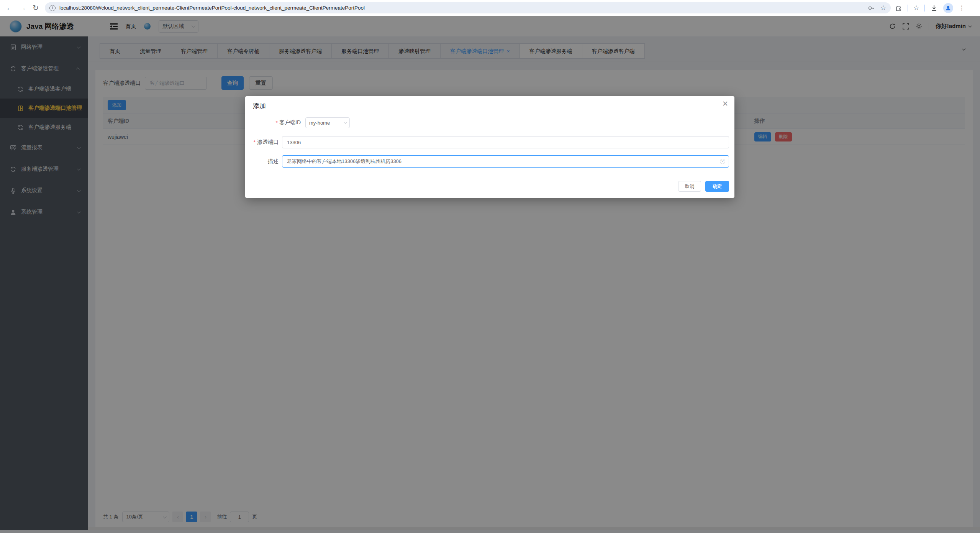  I want to click on extensions-icon, so click(898, 8).